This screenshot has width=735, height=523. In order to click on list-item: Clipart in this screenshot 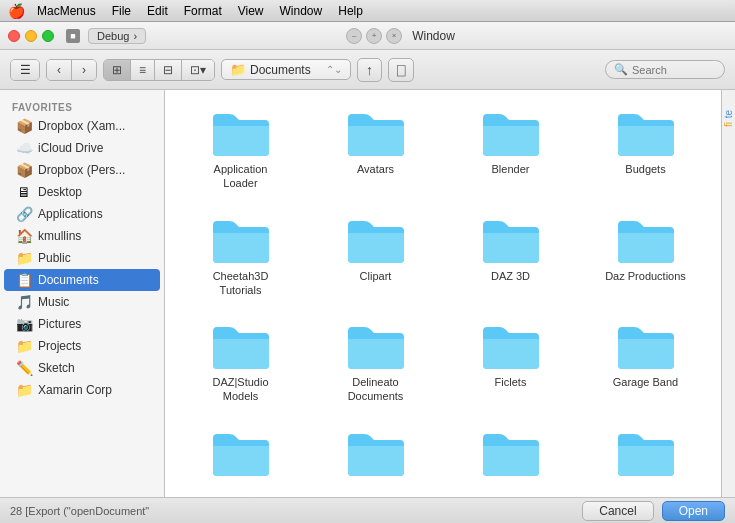, I will do `click(376, 256)`.